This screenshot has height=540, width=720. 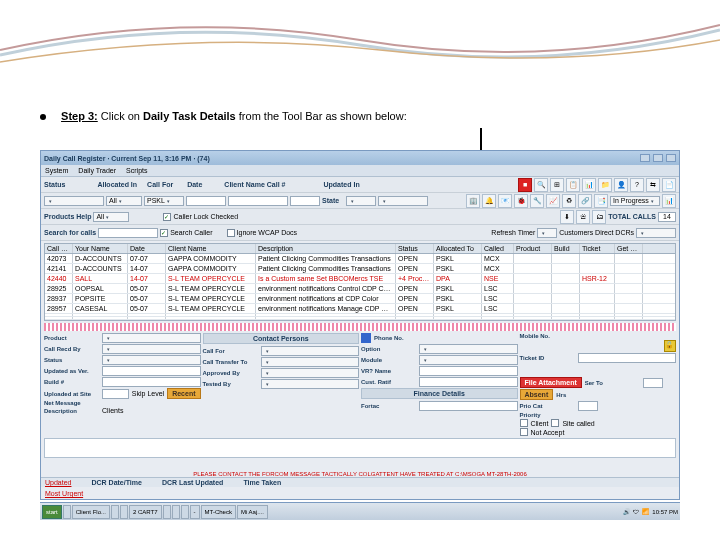 I want to click on tool-icon-b9: 📑, so click(x=601, y=201).